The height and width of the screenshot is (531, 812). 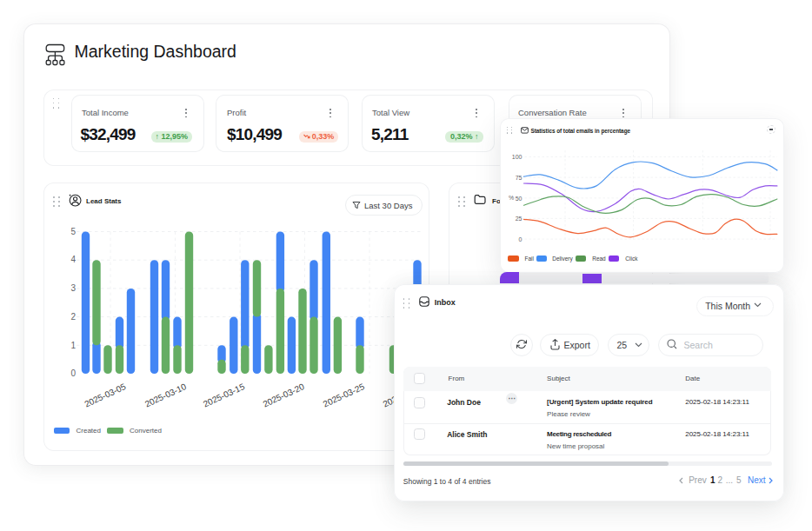 I want to click on svg-text: 2025-03-10, so click(x=165, y=395).